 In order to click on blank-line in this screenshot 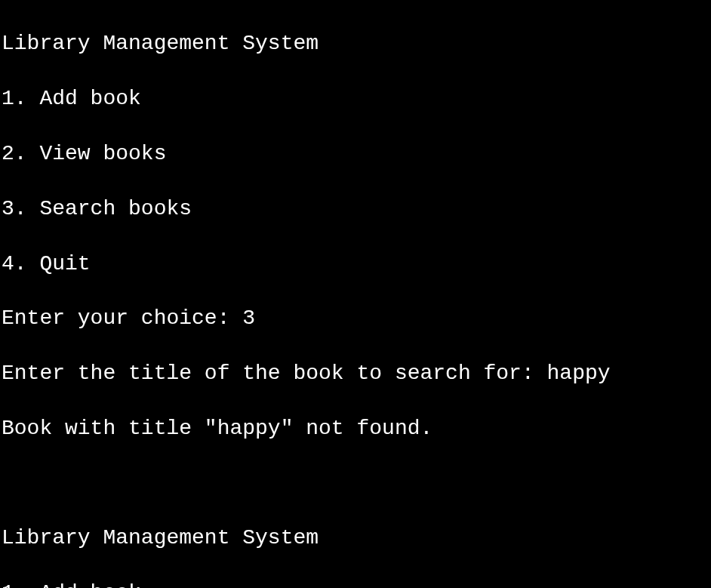, I will do `click(356, 484)`.